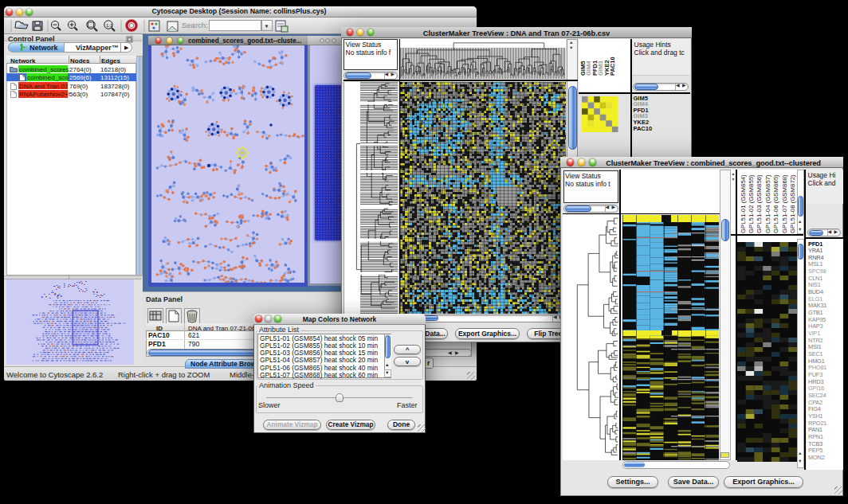  I want to click on svg-text: GPL51-04 (GSM857), so click(768, 204).